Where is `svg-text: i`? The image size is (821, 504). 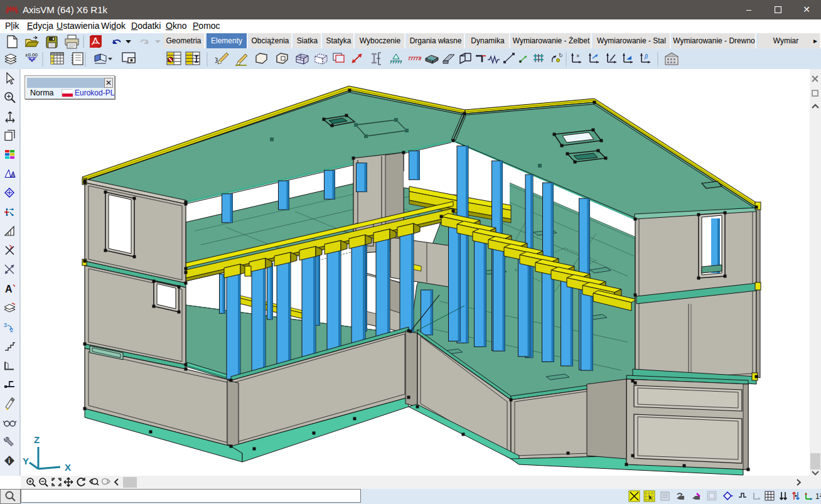 svg-text: i is located at coordinates (9, 461).